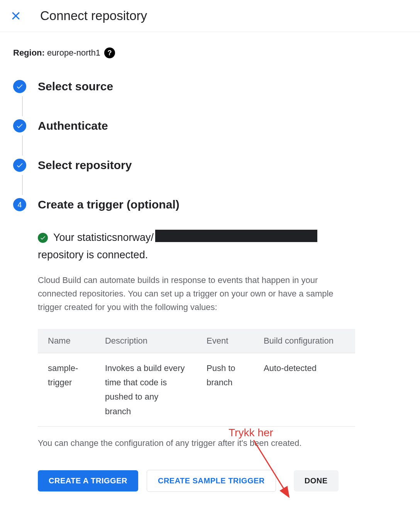 Image resolution: width=420 pixels, height=532 pixels. What do you see at coordinates (210, 86) in the screenshot?
I see `step-select-source: Select source` at bounding box center [210, 86].